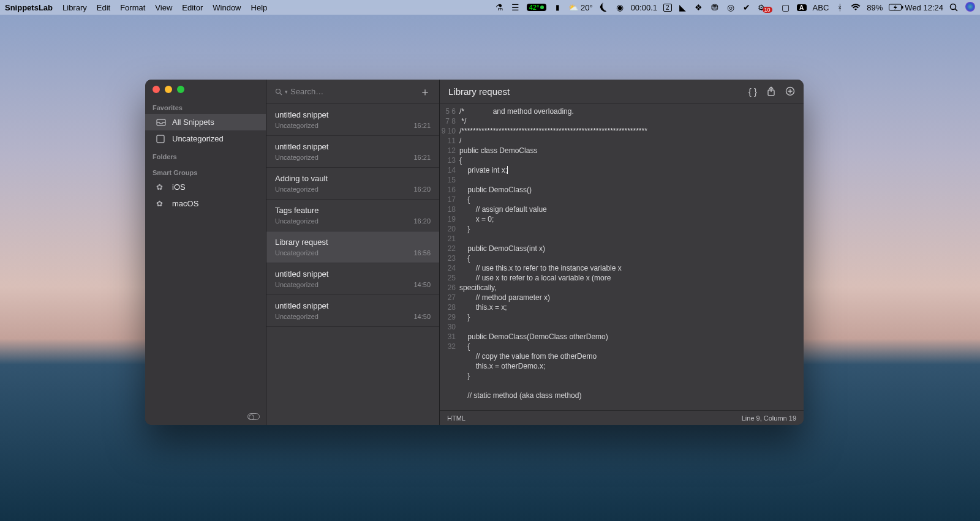 The height and width of the screenshot is (521, 980). I want to click on sidebar-item-all-snippets: All Snippets, so click(206, 122).